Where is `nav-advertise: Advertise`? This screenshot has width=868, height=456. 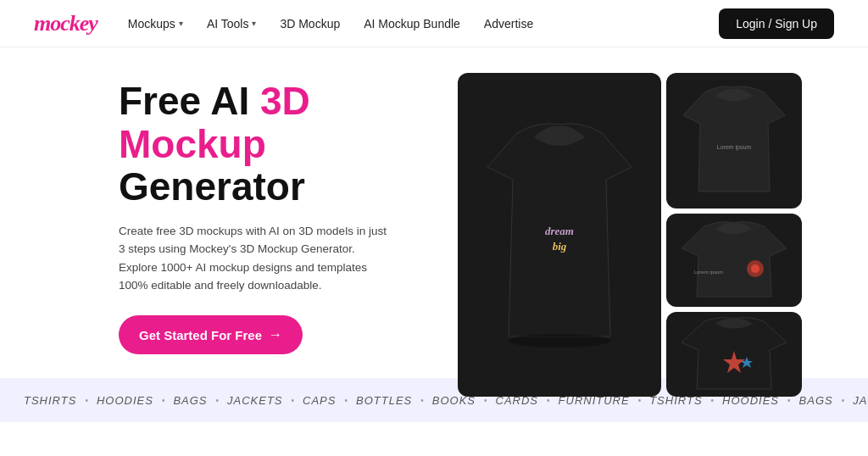 nav-advertise: Advertise is located at coordinates (509, 24).